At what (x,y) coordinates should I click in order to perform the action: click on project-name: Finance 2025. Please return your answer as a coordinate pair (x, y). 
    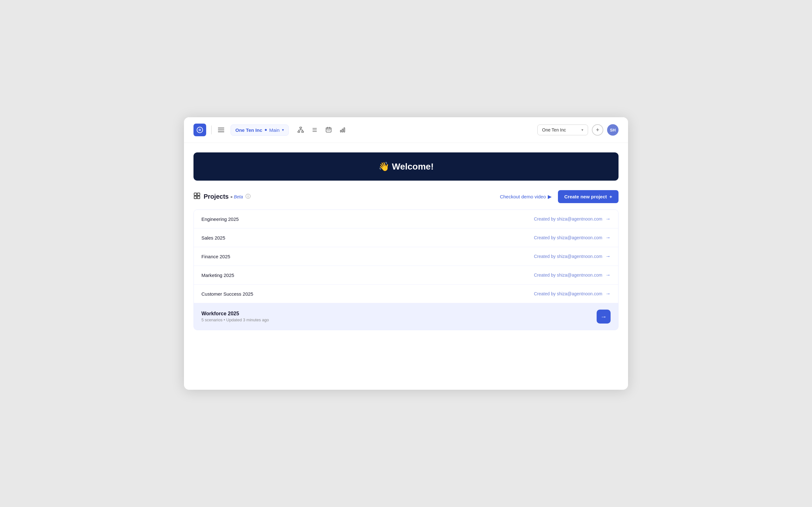
    Looking at the image, I should click on (216, 257).